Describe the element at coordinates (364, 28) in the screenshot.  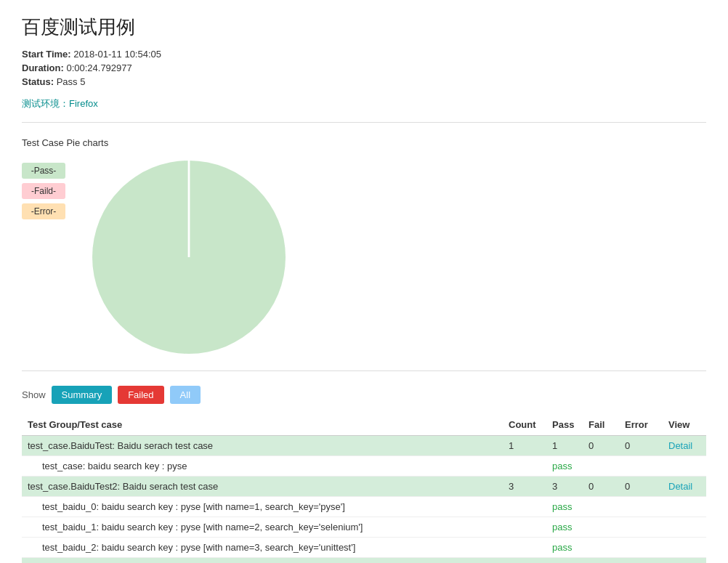
I see `page-title: 百度测试用例` at that location.